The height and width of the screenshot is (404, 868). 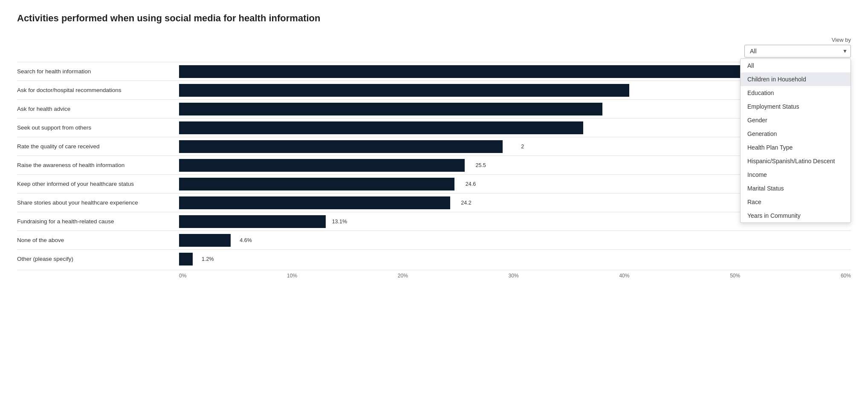 I want to click on bar-label: Ask for doctor/hospital recommendations, so click(x=98, y=90).